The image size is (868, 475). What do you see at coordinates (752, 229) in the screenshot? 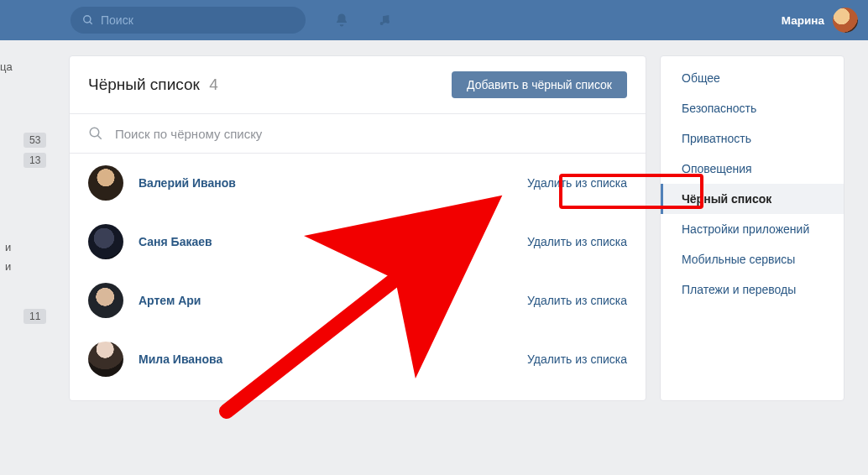
I see `sidebar-item-app-settings: Настройки приложений` at bounding box center [752, 229].